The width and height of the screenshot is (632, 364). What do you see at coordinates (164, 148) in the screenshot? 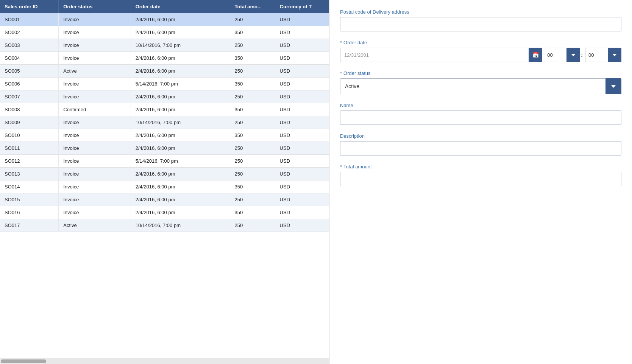
I see `table-row: SO011Invoice2/4/2016, 6:00 pm250USD` at bounding box center [164, 148].